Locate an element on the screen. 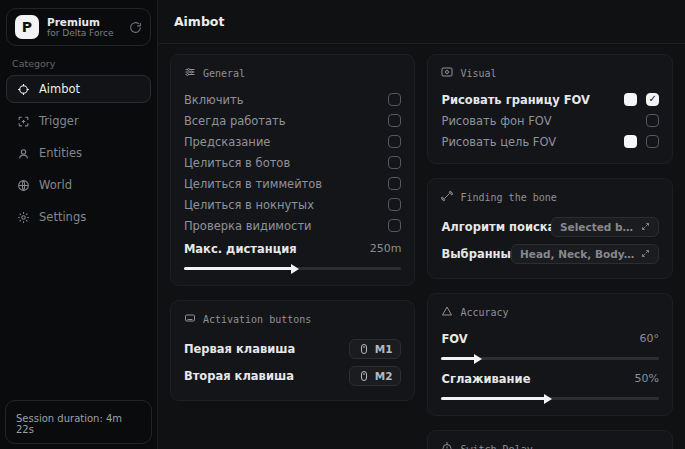  keybind-value: M2 is located at coordinates (384, 376).